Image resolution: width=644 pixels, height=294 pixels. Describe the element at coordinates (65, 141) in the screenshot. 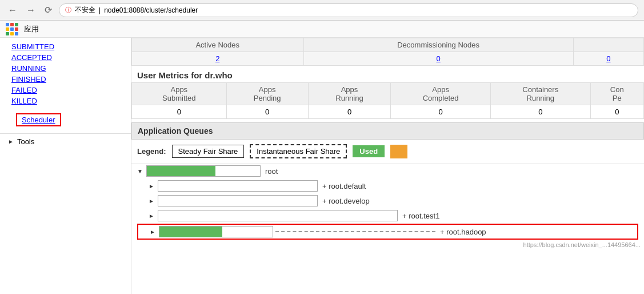

I see `tools-section: ► Tools` at that location.